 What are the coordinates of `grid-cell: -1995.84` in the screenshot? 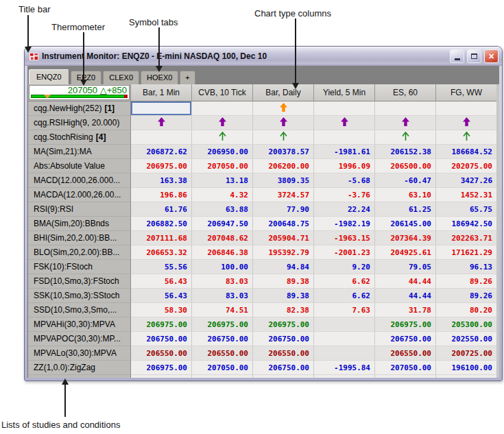 It's located at (344, 367).